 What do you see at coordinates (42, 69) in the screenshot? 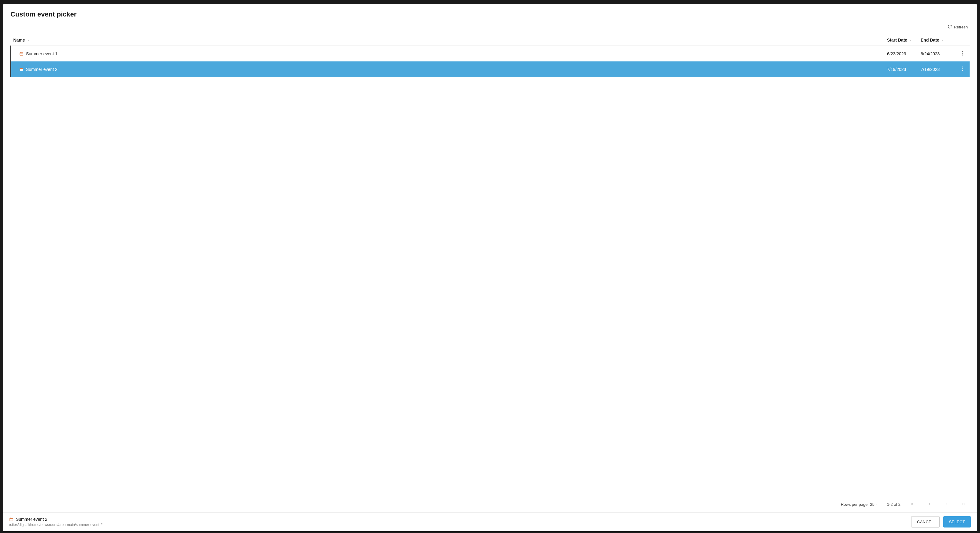
I see `row-name: Summer event 2` at bounding box center [42, 69].